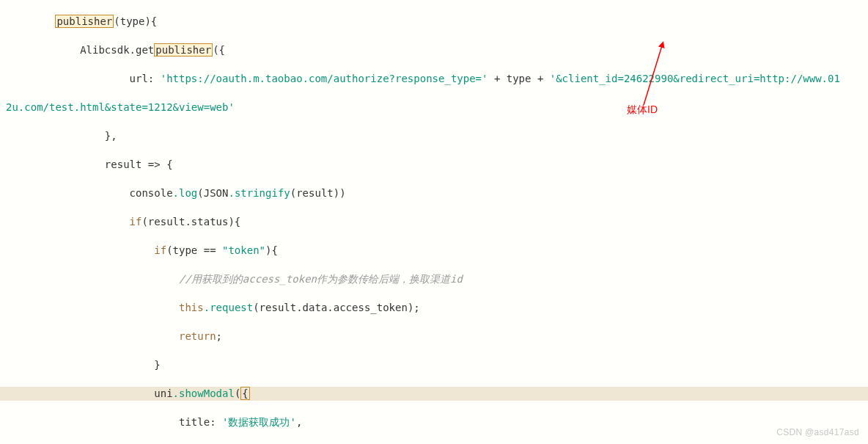 The width and height of the screenshot is (868, 444). I want to click on code-line: title: '数据获取成功',, so click(434, 423).